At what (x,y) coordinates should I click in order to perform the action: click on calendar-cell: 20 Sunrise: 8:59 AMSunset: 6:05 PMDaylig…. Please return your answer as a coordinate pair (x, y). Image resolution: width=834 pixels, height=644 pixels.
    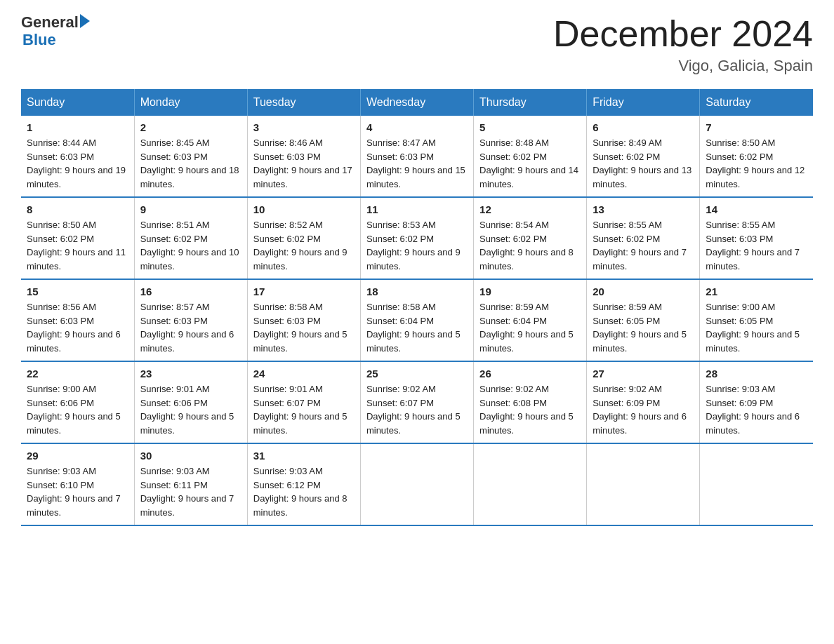
    Looking at the image, I should click on (643, 320).